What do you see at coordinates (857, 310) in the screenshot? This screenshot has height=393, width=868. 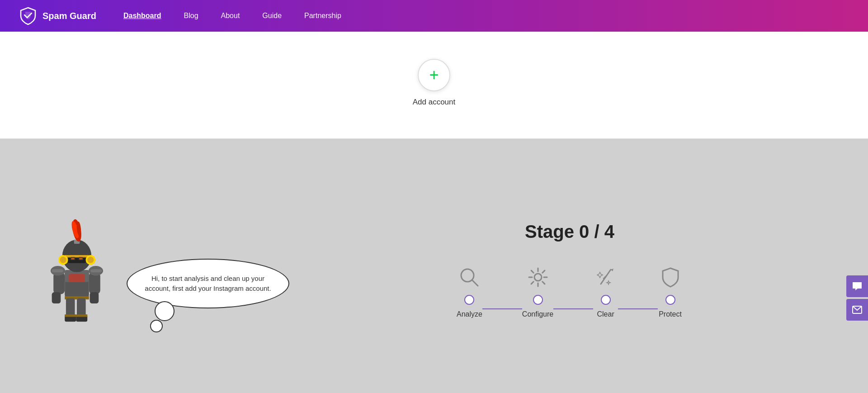 I see `mail-button` at bounding box center [857, 310].